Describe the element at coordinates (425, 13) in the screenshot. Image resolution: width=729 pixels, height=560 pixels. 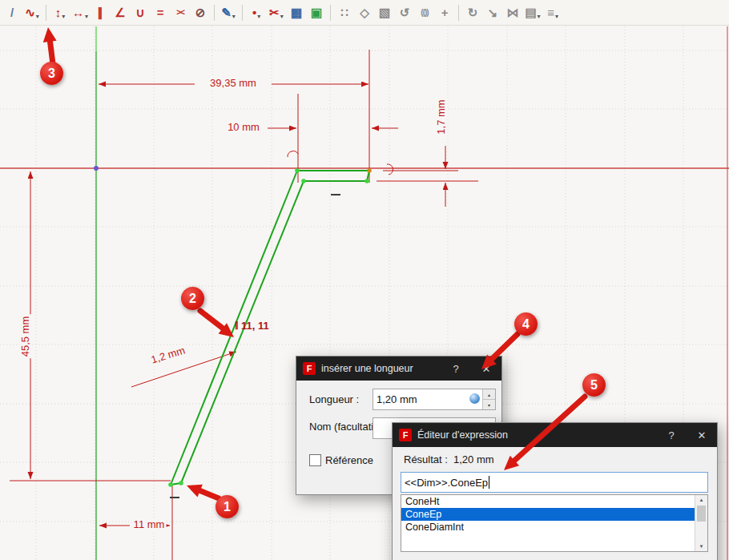
I see `internal-geometry-button: (())` at that location.